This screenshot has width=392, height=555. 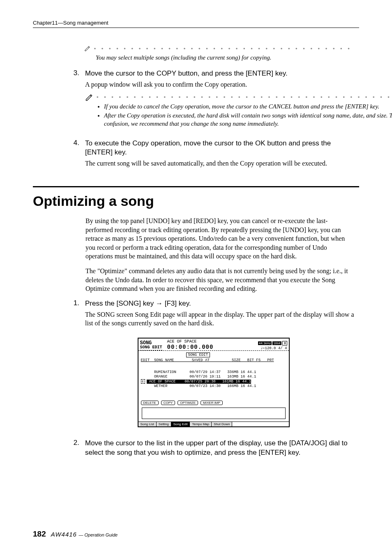 What do you see at coordinates (76, 449) in the screenshot?
I see `step-number: 2.` at bounding box center [76, 449].